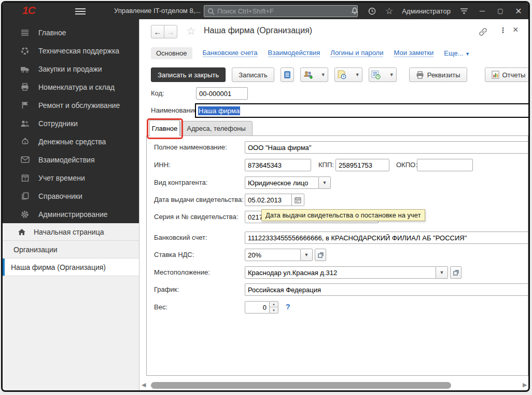 The image size is (532, 395). I want to click on stepper-down-icon: ▼, so click(274, 310).